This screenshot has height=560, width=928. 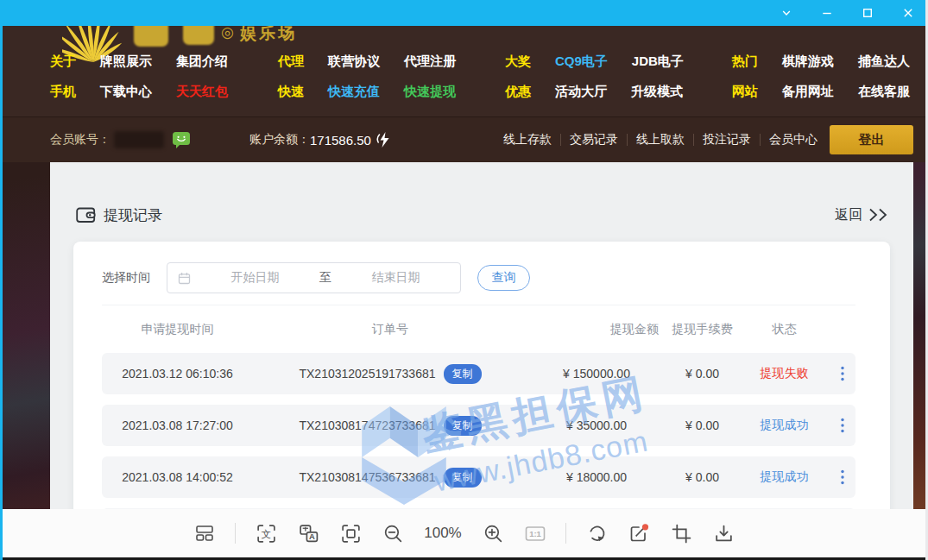 I want to click on col-header-status: 状态, so click(x=784, y=330).